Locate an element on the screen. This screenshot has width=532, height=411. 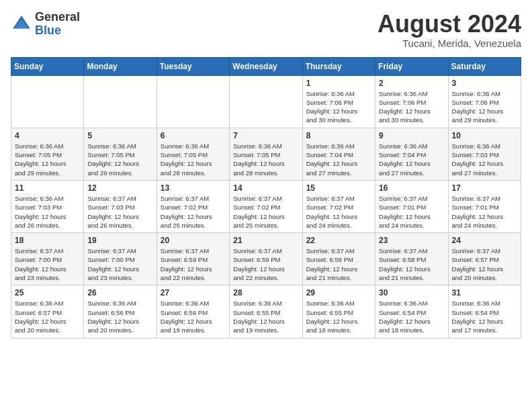
day-number: 22 is located at coordinates (339, 240).